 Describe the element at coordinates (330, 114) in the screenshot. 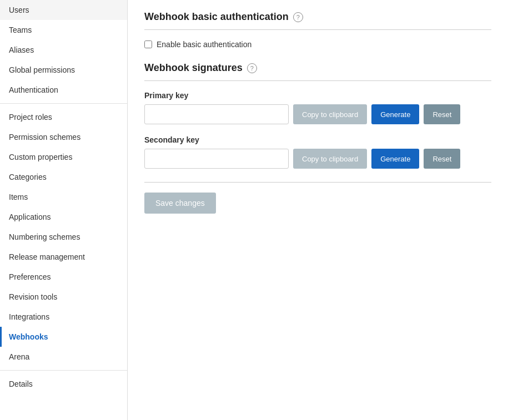

I see `primary-key-copy-button: Copy to clipboard` at that location.